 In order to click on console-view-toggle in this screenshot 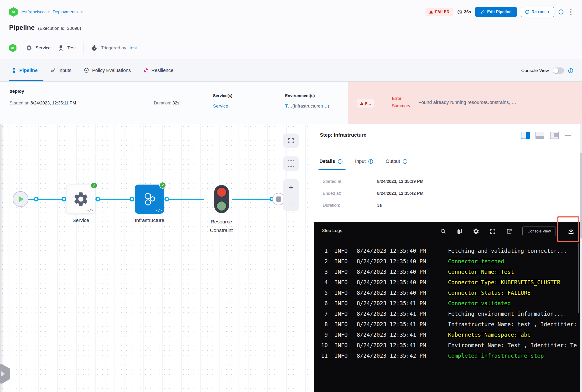, I will do `click(558, 70)`.